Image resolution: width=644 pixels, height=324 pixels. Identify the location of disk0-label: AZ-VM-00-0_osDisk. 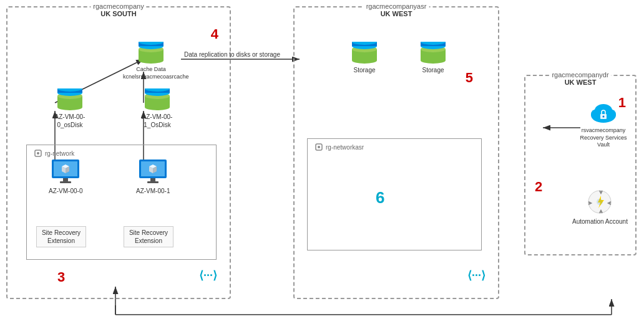
(70, 121).